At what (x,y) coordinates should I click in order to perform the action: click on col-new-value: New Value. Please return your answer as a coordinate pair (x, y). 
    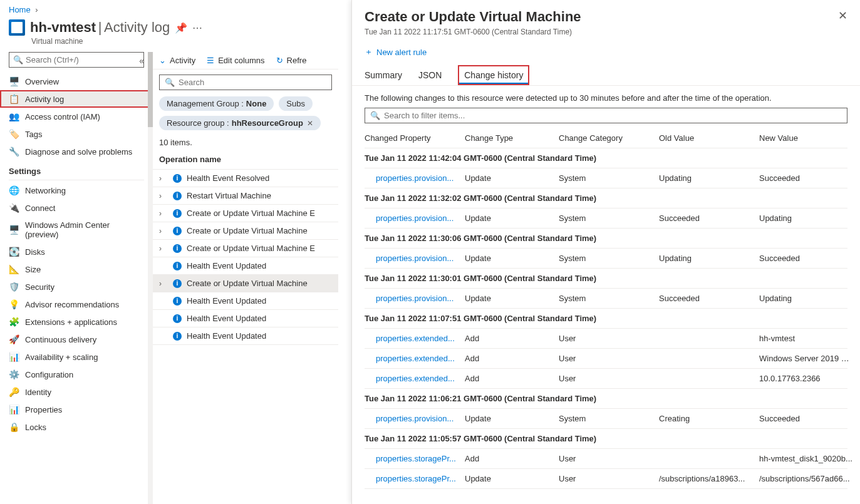
    Looking at the image, I should click on (806, 138).